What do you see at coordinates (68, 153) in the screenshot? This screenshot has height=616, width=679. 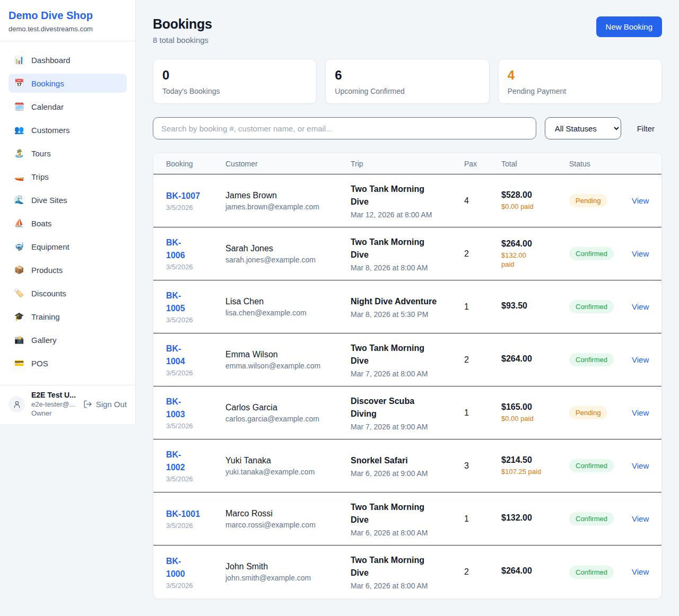 I see `sidebar-item-tours: 🏝️ Tours` at bounding box center [68, 153].